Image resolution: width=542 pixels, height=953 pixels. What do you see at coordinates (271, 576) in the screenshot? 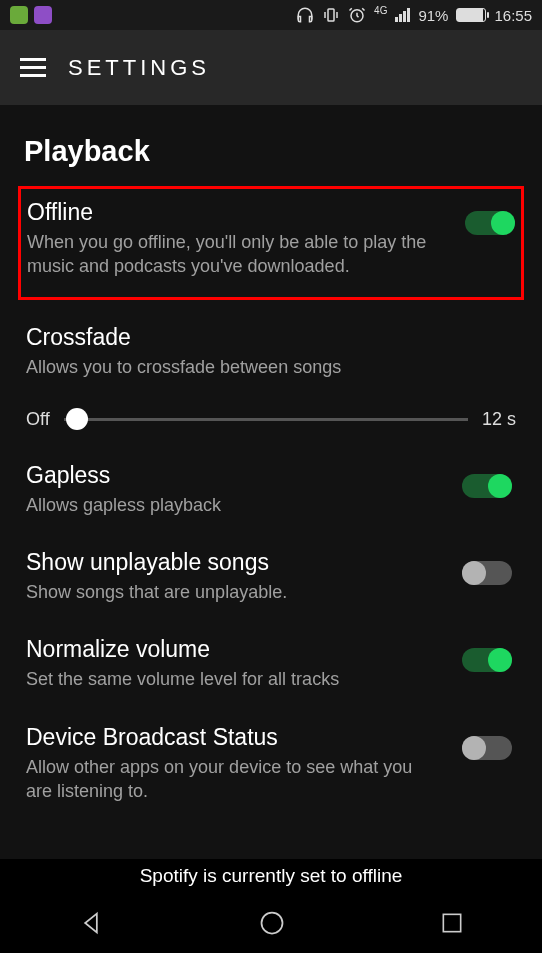
I see `setting-unplayable: Show unplayable songs Show songs that ar…` at bounding box center [271, 576].